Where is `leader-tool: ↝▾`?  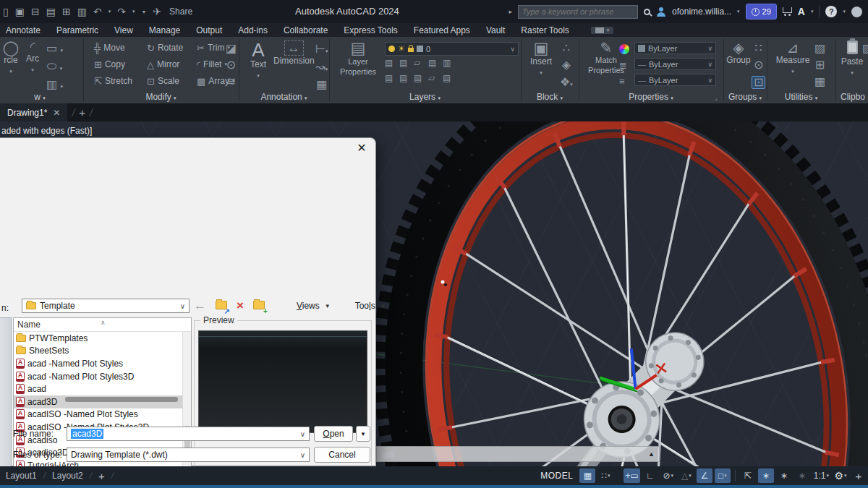 leader-tool: ↝▾ is located at coordinates (321, 67).